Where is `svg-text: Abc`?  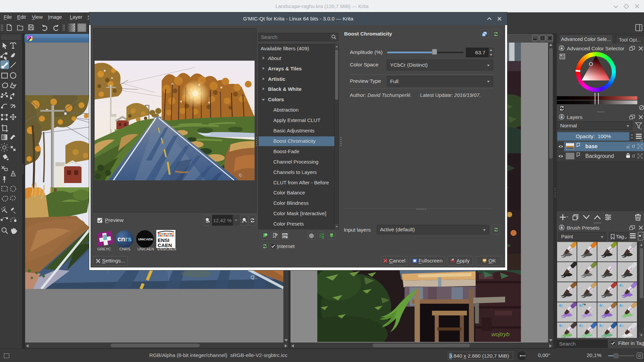
svg-text: Abc is located at coordinates (285, 235).